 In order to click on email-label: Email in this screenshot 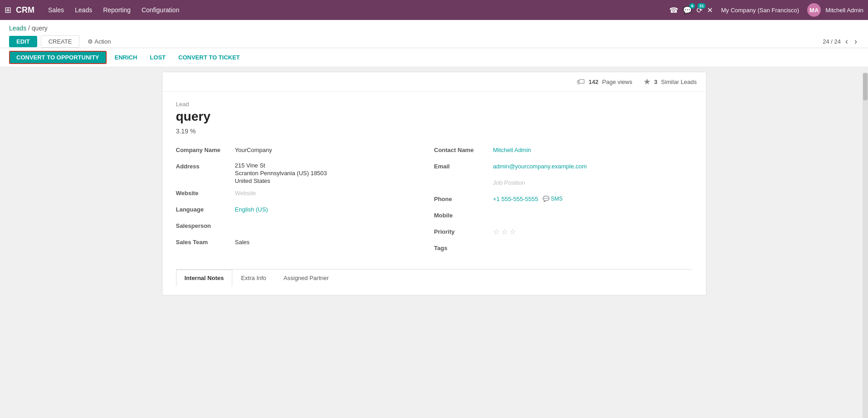, I will do `click(464, 166)`.